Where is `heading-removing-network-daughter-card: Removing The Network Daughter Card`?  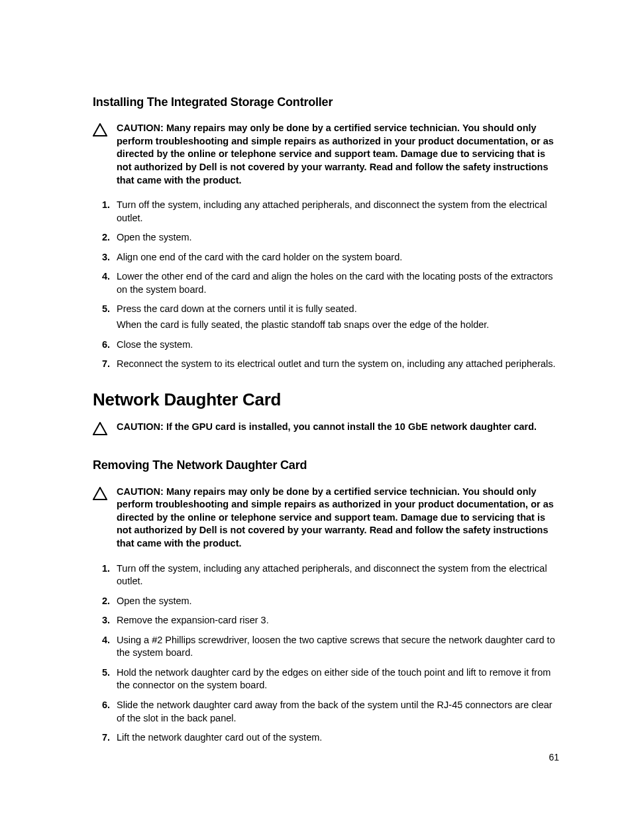 heading-removing-network-daughter-card: Removing The Network Daughter Card is located at coordinates (327, 465).